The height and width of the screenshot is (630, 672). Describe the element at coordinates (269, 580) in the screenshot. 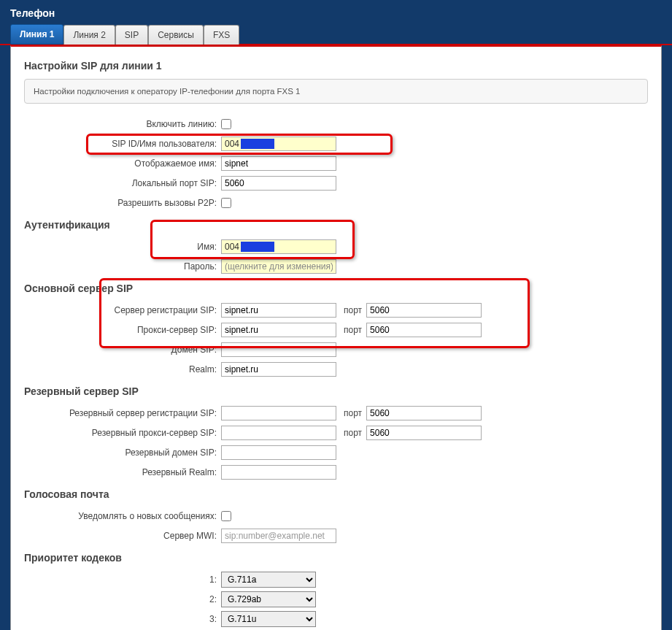

I see `codec-1-select: G.711a` at that location.